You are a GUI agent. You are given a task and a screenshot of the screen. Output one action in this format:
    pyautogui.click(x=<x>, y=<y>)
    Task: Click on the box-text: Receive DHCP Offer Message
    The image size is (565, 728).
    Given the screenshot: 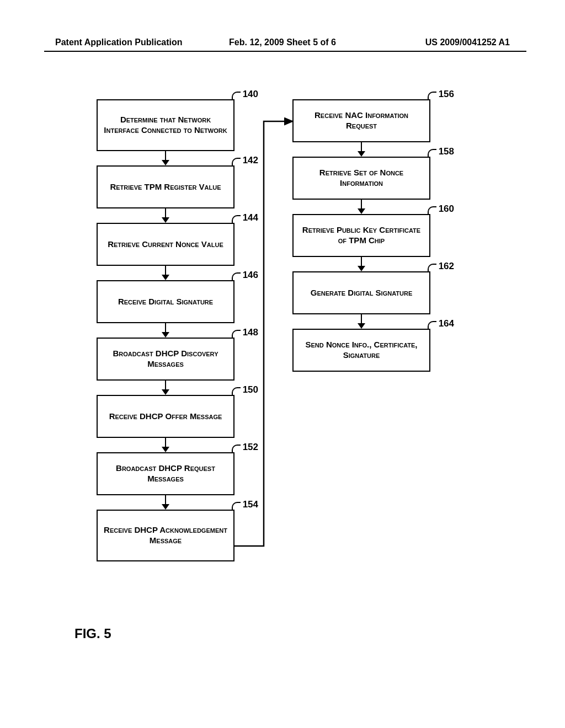 What is the action you would take?
    pyautogui.click(x=166, y=417)
    